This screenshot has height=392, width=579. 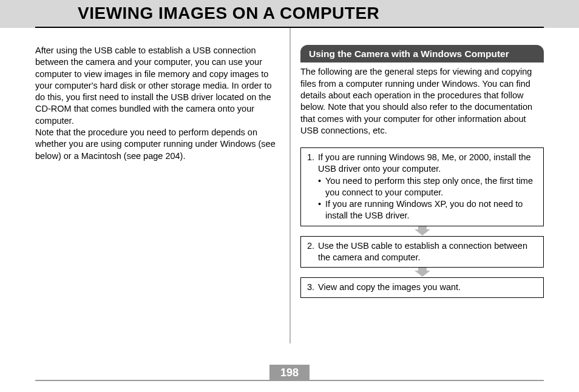 What do you see at coordinates (290, 380) in the screenshot?
I see `page-footer: 198` at bounding box center [290, 380].